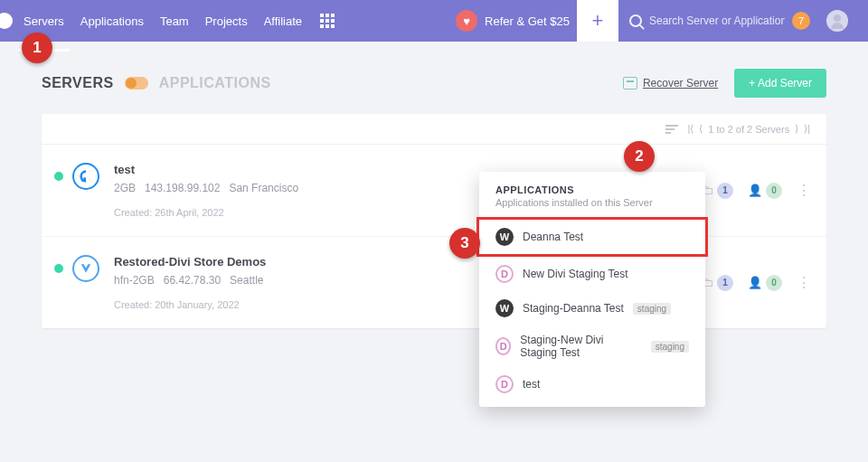 The image size is (868, 462). Describe the element at coordinates (86, 269) in the screenshot. I see `provider-vultr-icon` at that location.